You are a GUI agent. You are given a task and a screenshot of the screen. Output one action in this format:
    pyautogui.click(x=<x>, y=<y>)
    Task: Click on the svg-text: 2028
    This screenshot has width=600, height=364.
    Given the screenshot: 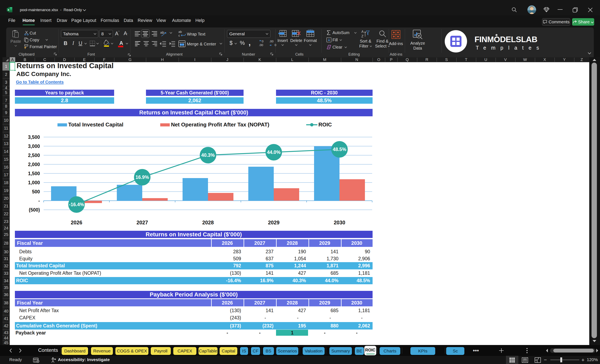 What is the action you would take?
    pyautogui.click(x=208, y=222)
    